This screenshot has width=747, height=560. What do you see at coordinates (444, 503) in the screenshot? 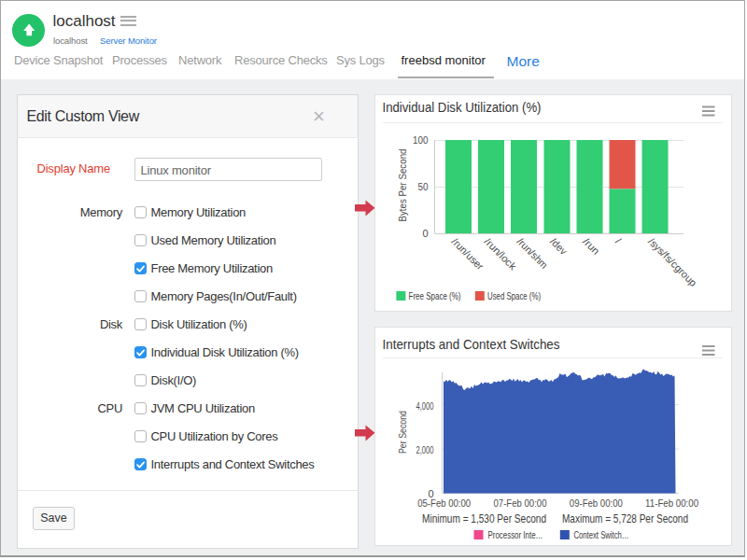
I see `svg-text: 05-Feb 00:00` at bounding box center [444, 503].